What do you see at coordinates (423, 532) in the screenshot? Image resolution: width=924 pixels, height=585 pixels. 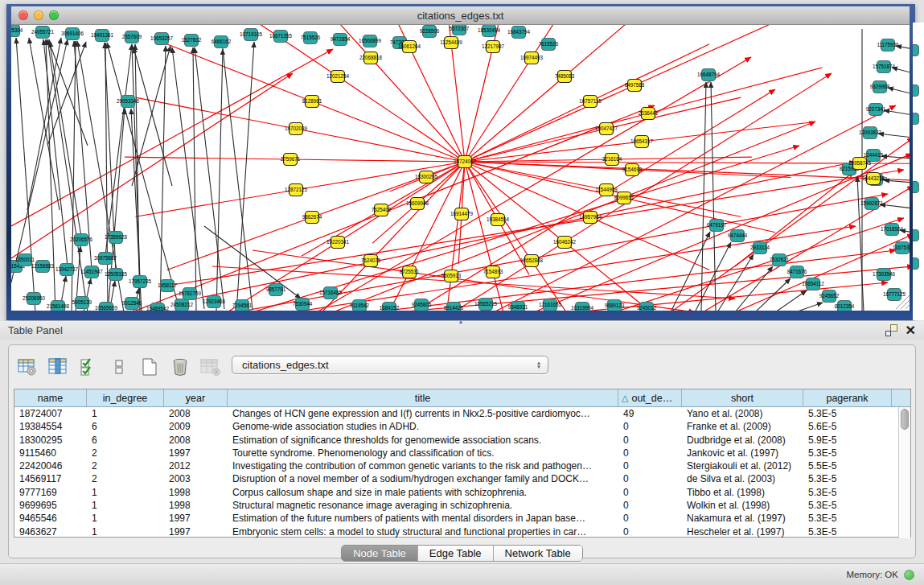 I see `cell-title: Embryonic stem cells: a model to study s…` at bounding box center [423, 532].